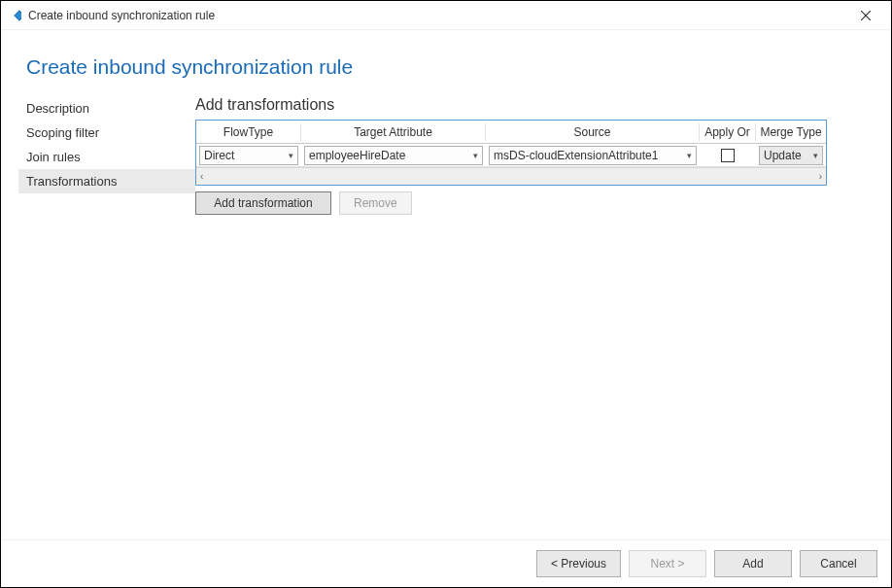 This screenshot has width=892, height=588. What do you see at coordinates (107, 157) in the screenshot?
I see `sidebar-item-join-rules: Join rules` at bounding box center [107, 157].